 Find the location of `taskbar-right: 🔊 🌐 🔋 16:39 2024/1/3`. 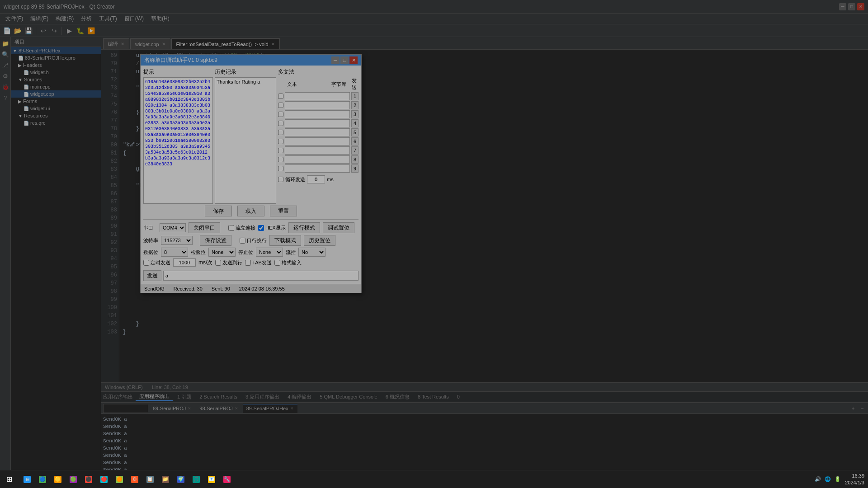

taskbar-right: 🔊 🌐 🔋 16:39 2024/1/3 is located at coordinates (839, 479).